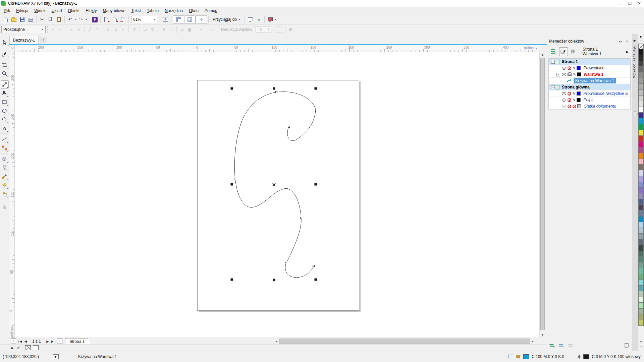 The height and width of the screenshot is (362, 644). Describe the element at coordinates (274, 185) in the screenshot. I see `center-x-mark` at that location.